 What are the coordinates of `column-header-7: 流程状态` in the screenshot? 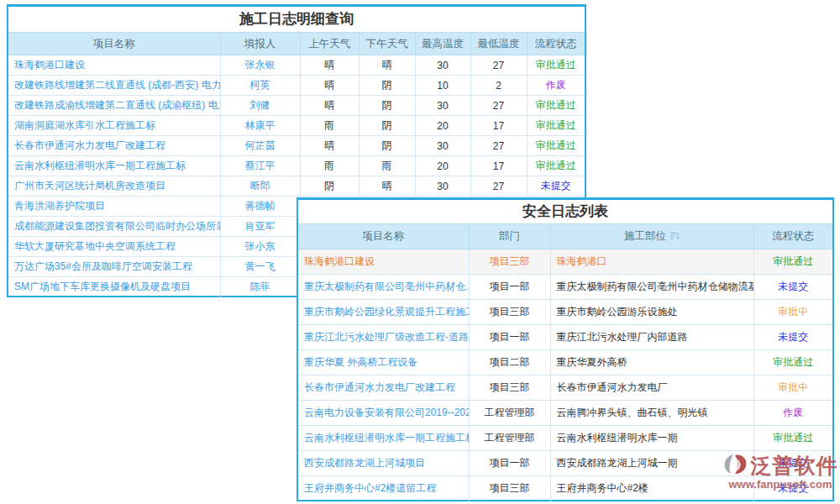 It's located at (556, 44).